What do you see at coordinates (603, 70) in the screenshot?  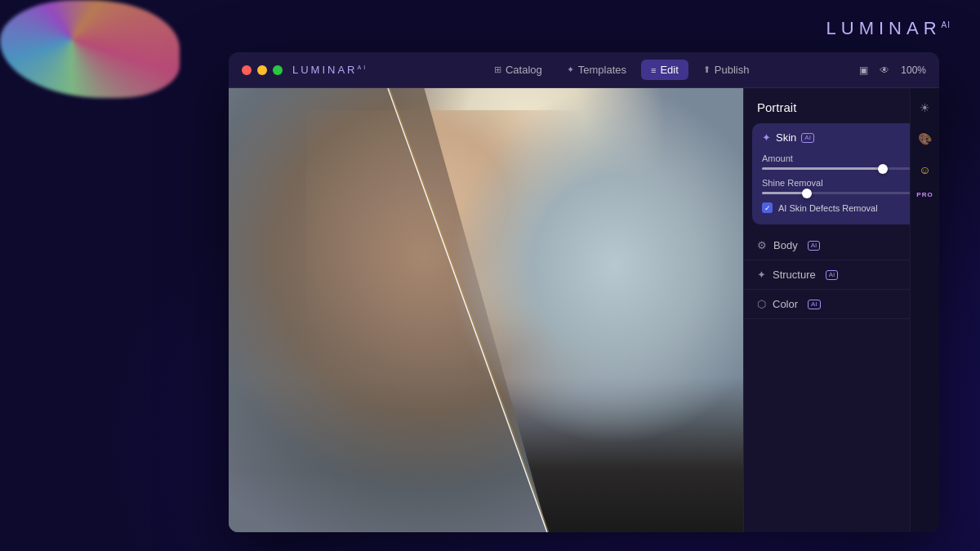 I see `templates-label: Templates` at bounding box center [603, 70].